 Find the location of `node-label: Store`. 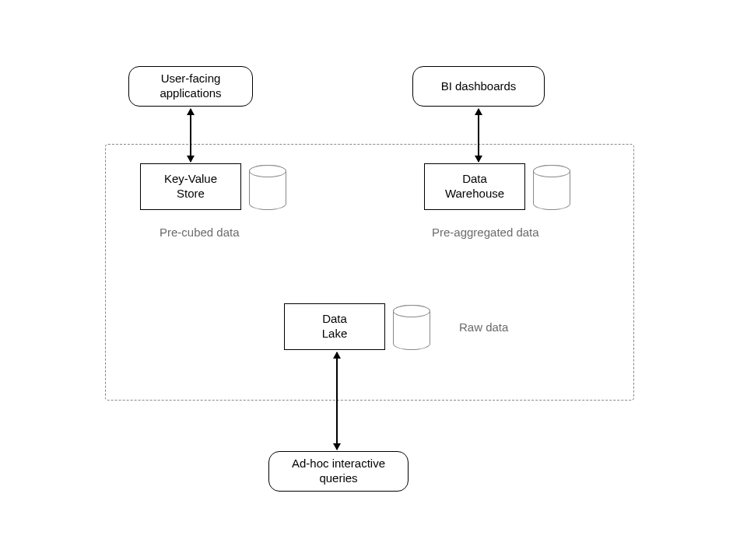

node-label: Store is located at coordinates (191, 193).